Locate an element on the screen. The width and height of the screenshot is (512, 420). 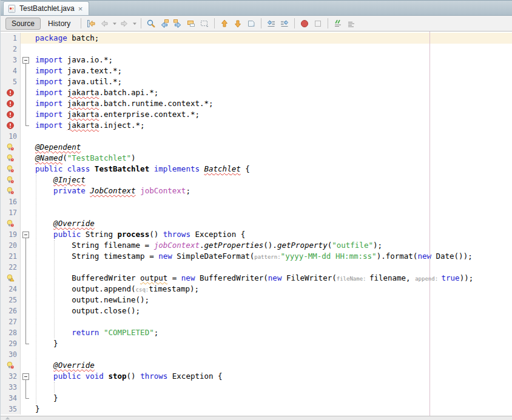
code-text: @Override is located at coordinates (274, 224).